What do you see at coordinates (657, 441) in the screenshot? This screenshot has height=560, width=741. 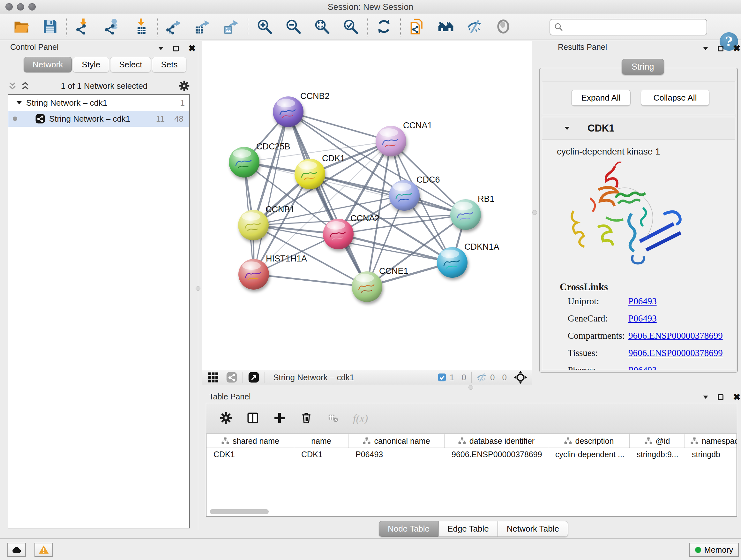 I see `column-header--id: @id` at bounding box center [657, 441].